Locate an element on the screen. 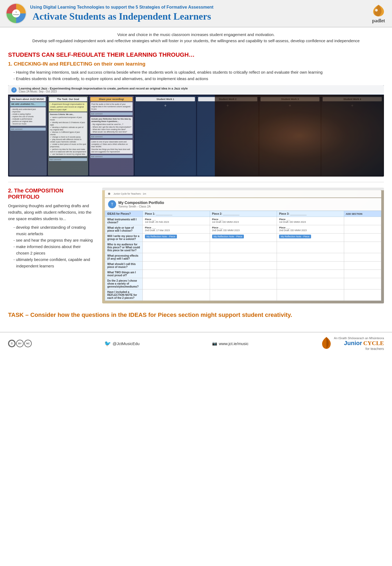  jazz-padlet-title-block: Learning about Jazz - Experimenting thro… is located at coordinates (103, 90).